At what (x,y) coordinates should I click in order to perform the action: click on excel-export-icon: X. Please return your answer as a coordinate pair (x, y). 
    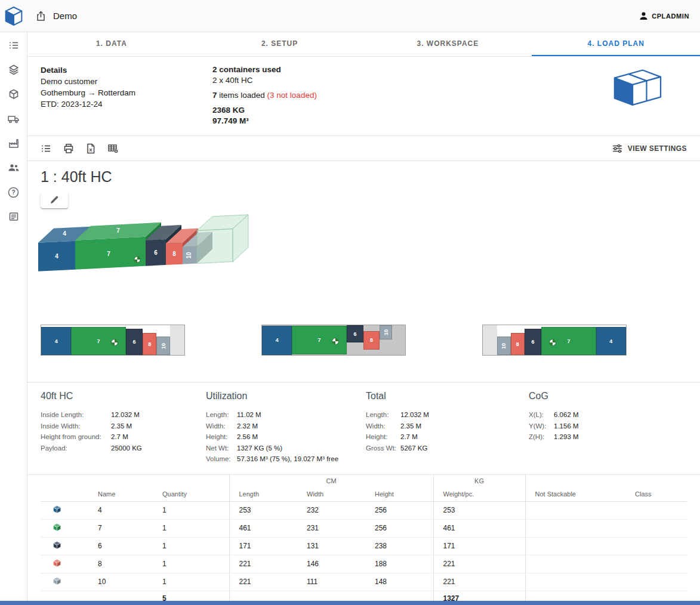
    Looking at the image, I should click on (91, 149).